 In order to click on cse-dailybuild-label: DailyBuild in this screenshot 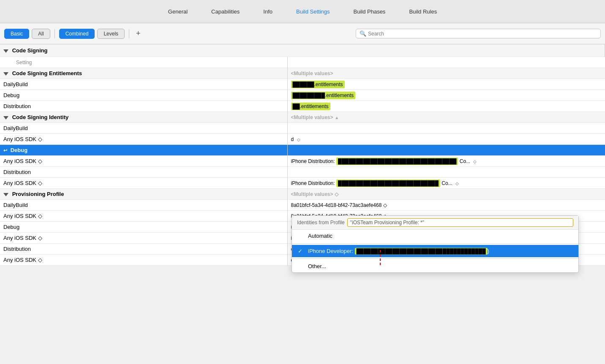, I will do `click(16, 84)`.